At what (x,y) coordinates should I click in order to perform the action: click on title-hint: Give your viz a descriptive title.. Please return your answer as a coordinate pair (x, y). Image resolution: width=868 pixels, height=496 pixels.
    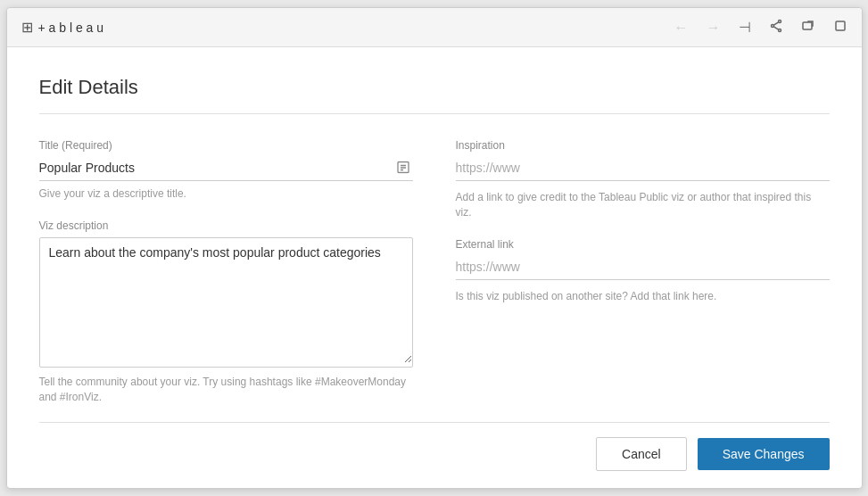
    Looking at the image, I should click on (227, 194).